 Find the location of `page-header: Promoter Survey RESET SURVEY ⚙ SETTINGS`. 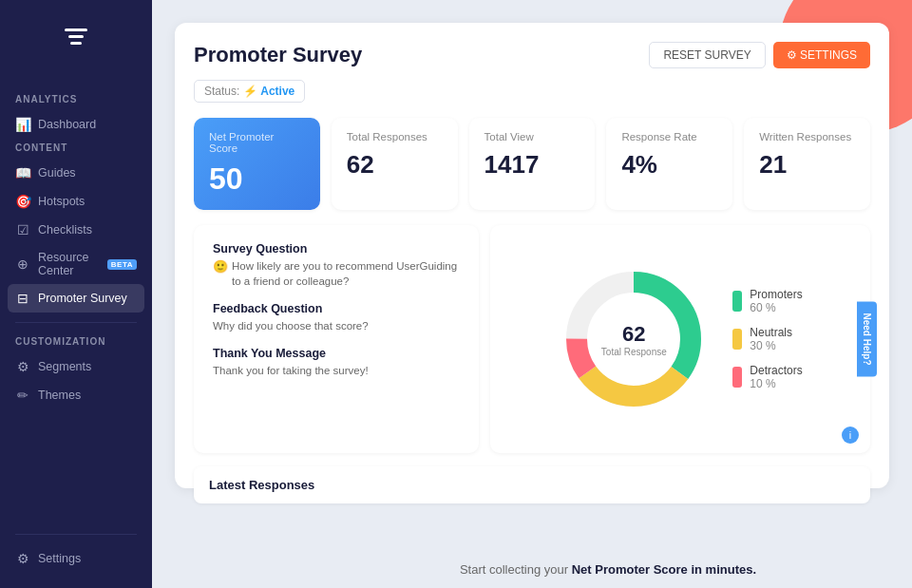

page-header: Promoter Survey RESET SURVEY ⚙ SETTINGS is located at coordinates (532, 55).